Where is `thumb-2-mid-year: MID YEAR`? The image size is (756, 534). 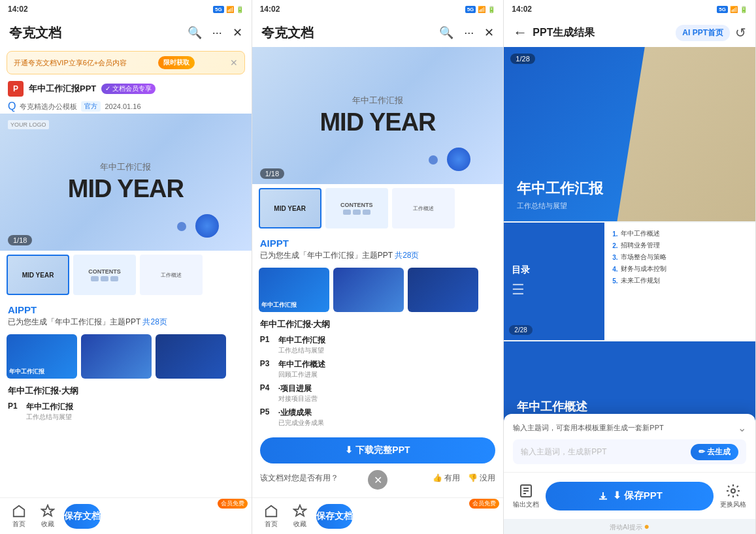 thumb-2-mid-year: MID YEAR is located at coordinates (290, 208).